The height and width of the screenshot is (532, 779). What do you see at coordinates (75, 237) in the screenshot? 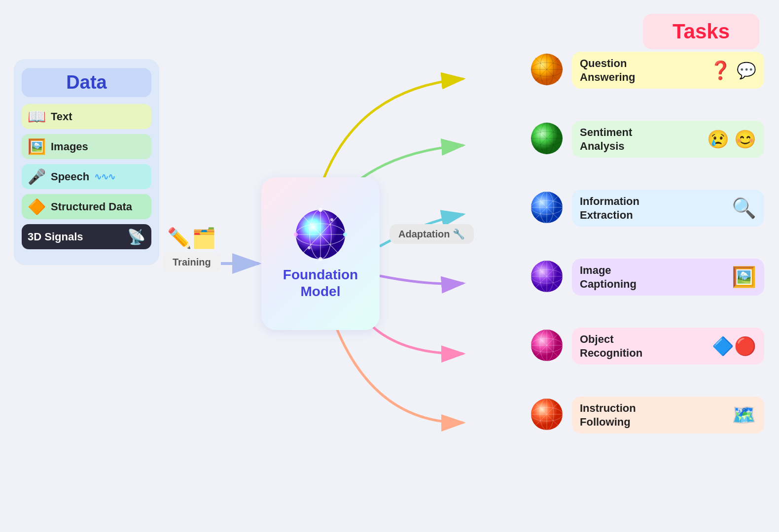
I see `signals-label: 3D Signals` at bounding box center [75, 237].